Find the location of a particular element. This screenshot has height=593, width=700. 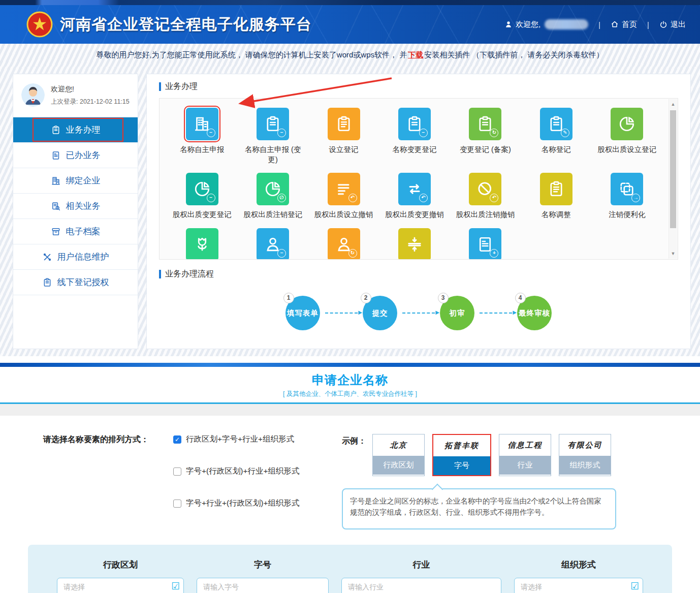

sidebar-item-6: 用户信息维护 is located at coordinates (75, 257).